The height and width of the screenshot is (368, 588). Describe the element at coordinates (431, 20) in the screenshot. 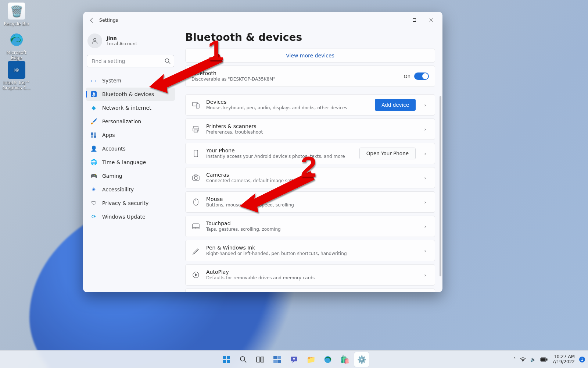

I see `close-button` at that location.